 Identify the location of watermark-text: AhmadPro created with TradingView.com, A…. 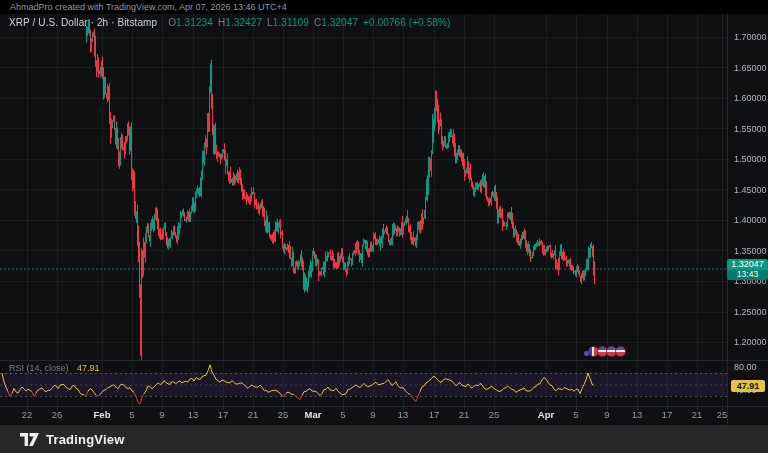
(148, 7).